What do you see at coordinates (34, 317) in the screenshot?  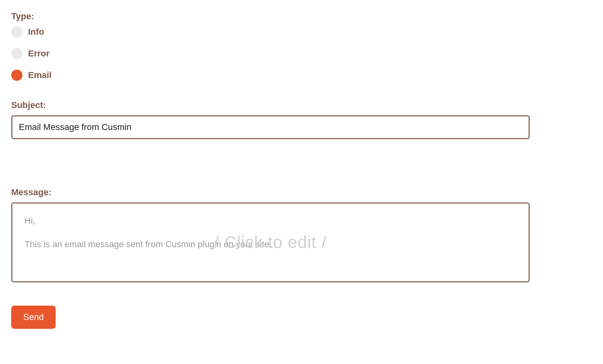 I see `send-button: Send` at bounding box center [34, 317].